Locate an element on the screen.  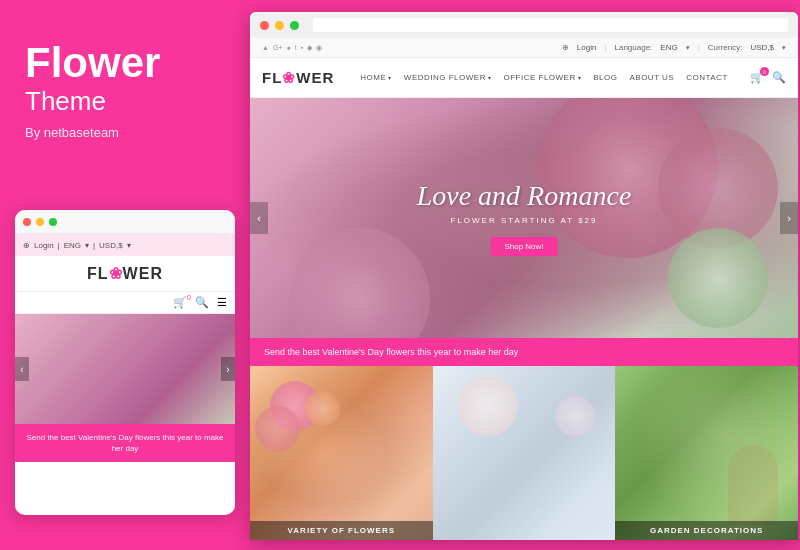
utility-bar-icons: ▲ G+ ● t ▪ ◆ ◉ is located at coordinates (292, 48).